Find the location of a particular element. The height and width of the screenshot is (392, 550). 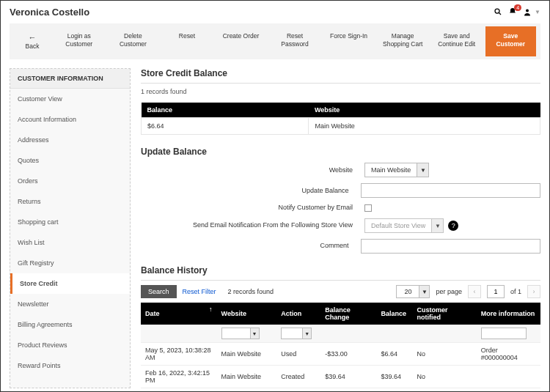

delete-customer-button: Delete Customer is located at coordinates (133, 41).